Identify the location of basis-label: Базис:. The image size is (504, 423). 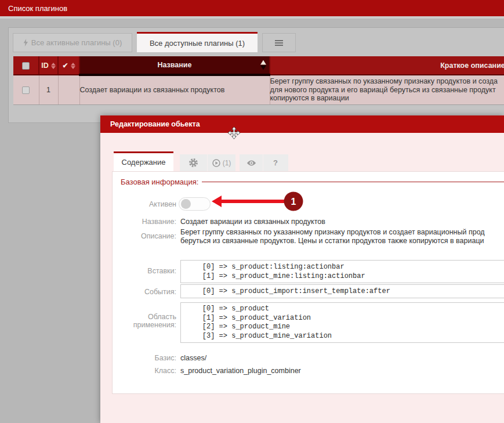
(148, 358).